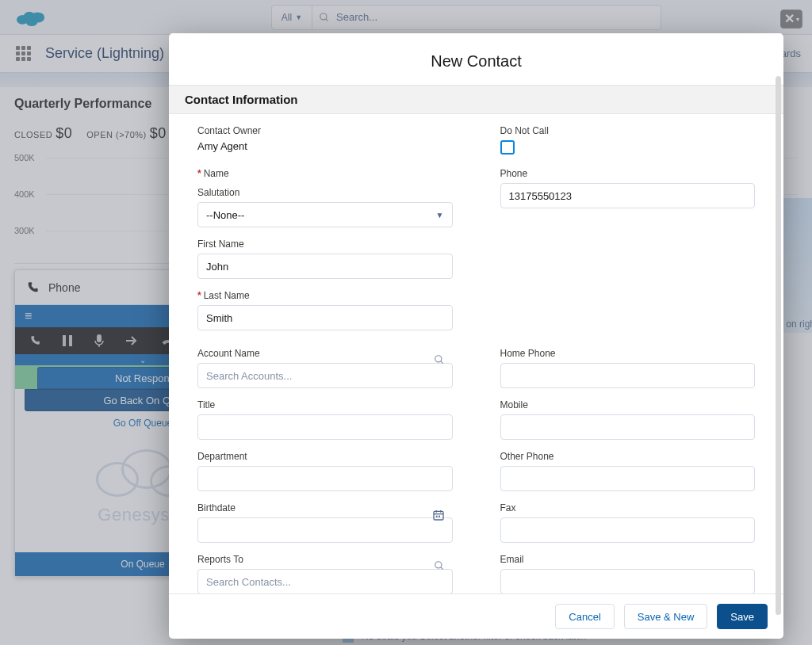 The width and height of the screenshot is (812, 645). Describe the element at coordinates (325, 146) in the screenshot. I see `value-contact-owner: Amy Agent` at that location.